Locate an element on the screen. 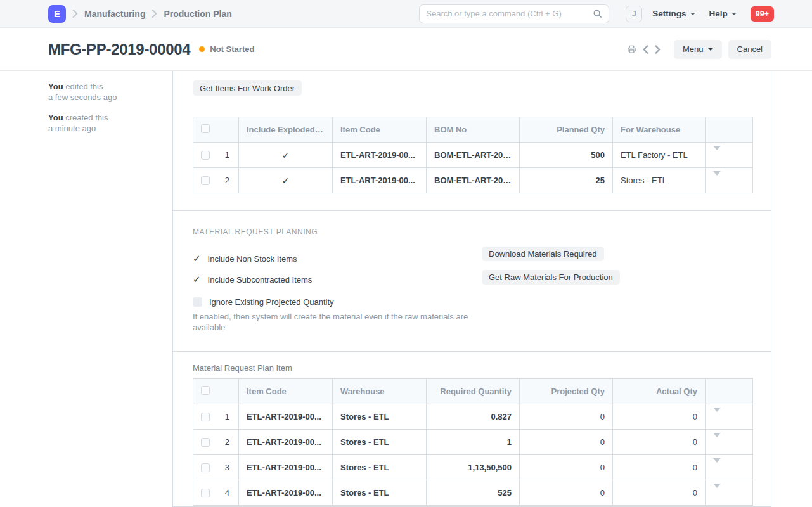 This screenshot has width=812, height=507. cell-planned-qty: 500 is located at coordinates (567, 155).